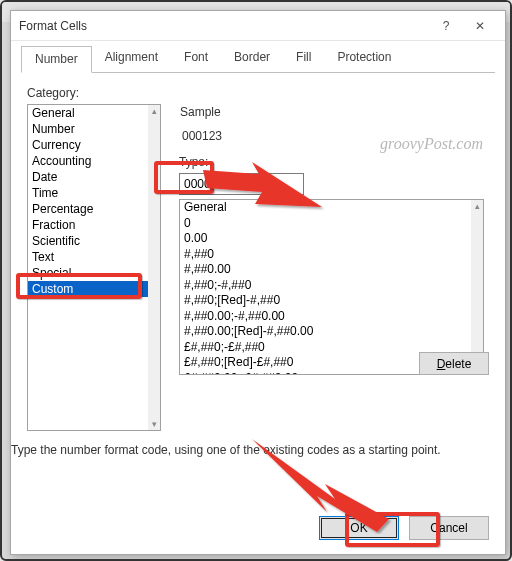  Describe the element at coordinates (258, 56) in the screenshot. I see `tabstrip: Number Alignment Font Border Fill Protec…` at that location.